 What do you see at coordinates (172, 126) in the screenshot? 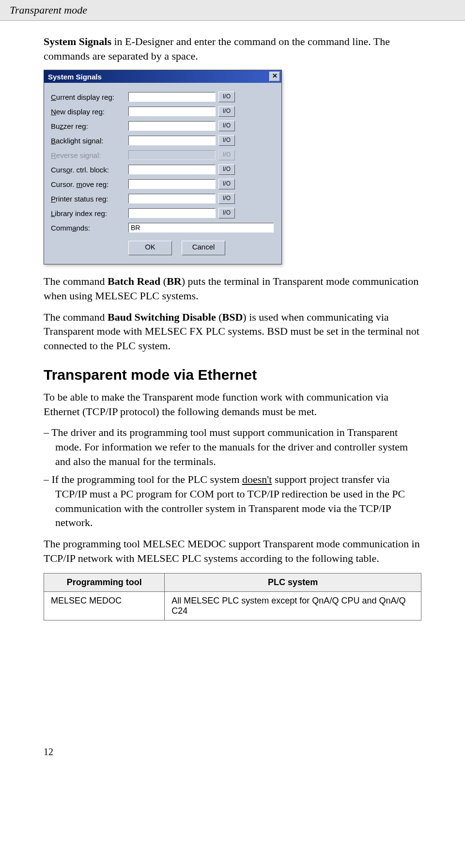
I see `input-buzzer-reg` at bounding box center [172, 126].